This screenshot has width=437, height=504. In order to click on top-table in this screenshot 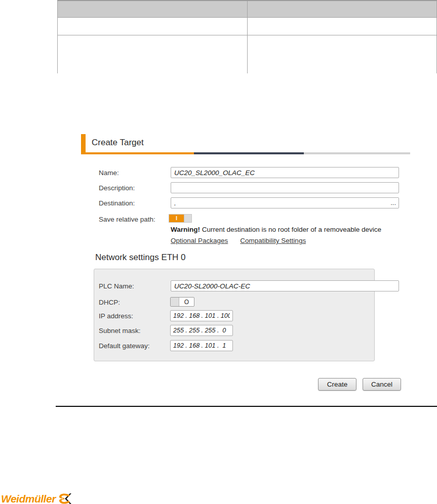, I will do `click(247, 36)`.